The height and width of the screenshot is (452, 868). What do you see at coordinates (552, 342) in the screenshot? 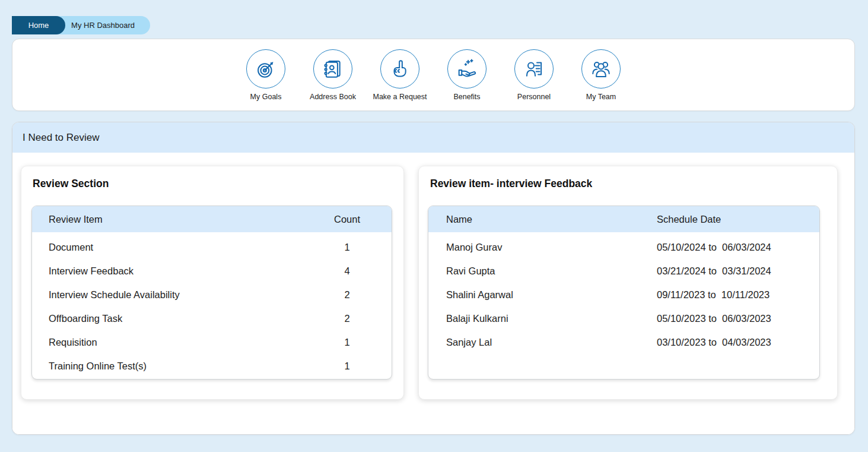
I see `name-cell: Sanjay Lal` at bounding box center [552, 342].